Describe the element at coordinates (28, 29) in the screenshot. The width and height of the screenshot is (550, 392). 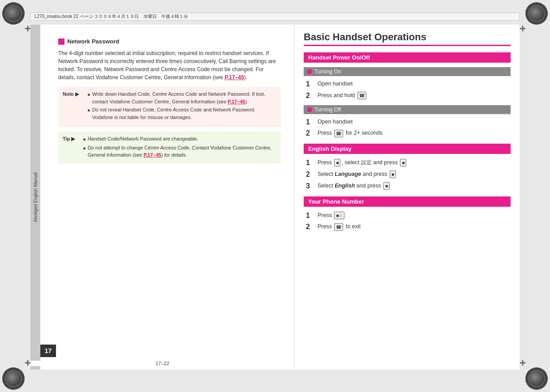
I see `cross-mark-tl: ✛` at that location.